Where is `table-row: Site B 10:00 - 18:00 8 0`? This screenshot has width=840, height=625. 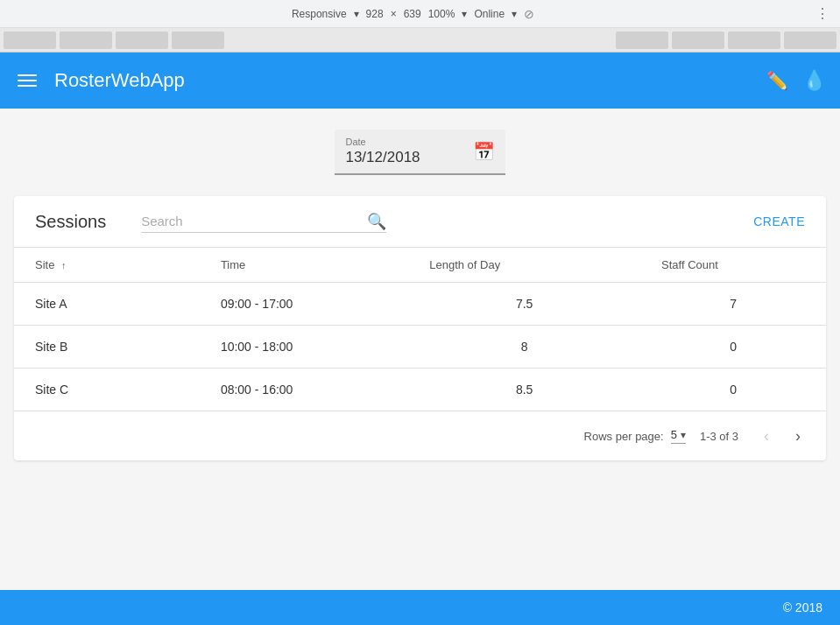 table-row: Site B 10:00 - 18:00 8 0 is located at coordinates (420, 347).